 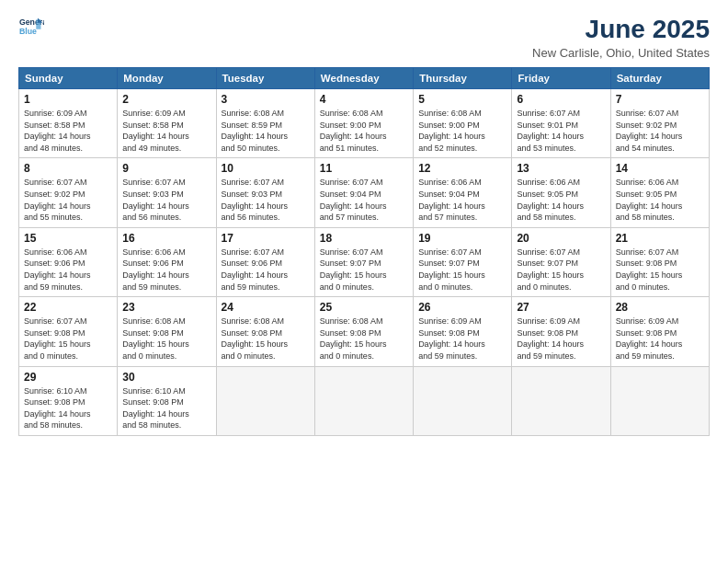 I want to click on day-info: Sunrise: 6:07 AM Sunset: 9:04 PM Dayligh…, so click(x=364, y=200).